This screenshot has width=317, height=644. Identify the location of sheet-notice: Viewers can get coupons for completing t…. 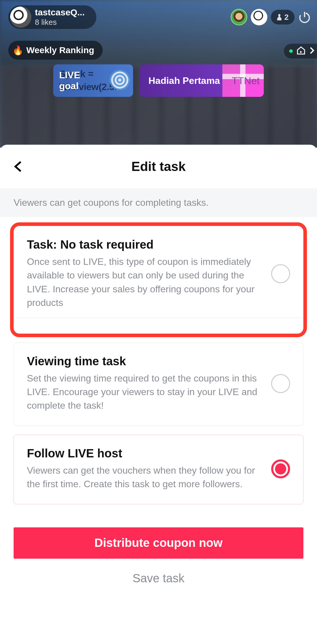
(158, 203).